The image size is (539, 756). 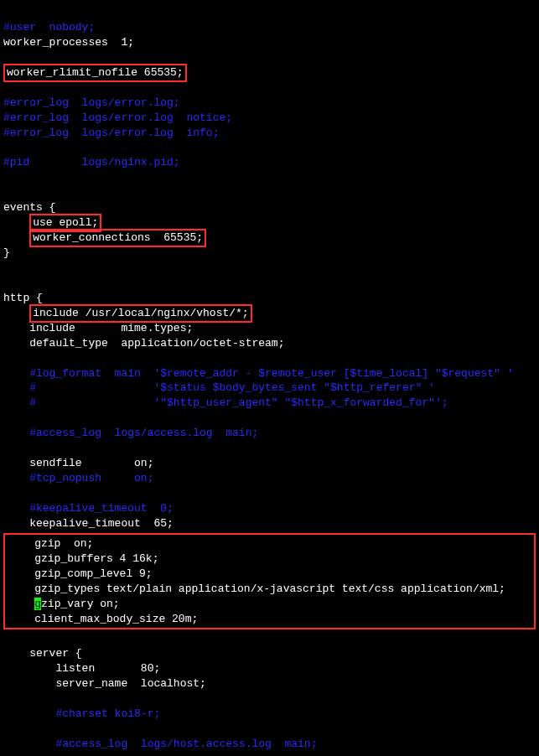 What do you see at coordinates (84, 558) in the screenshot?
I see `config-line: gzip_buffers 4 16k;` at bounding box center [84, 558].